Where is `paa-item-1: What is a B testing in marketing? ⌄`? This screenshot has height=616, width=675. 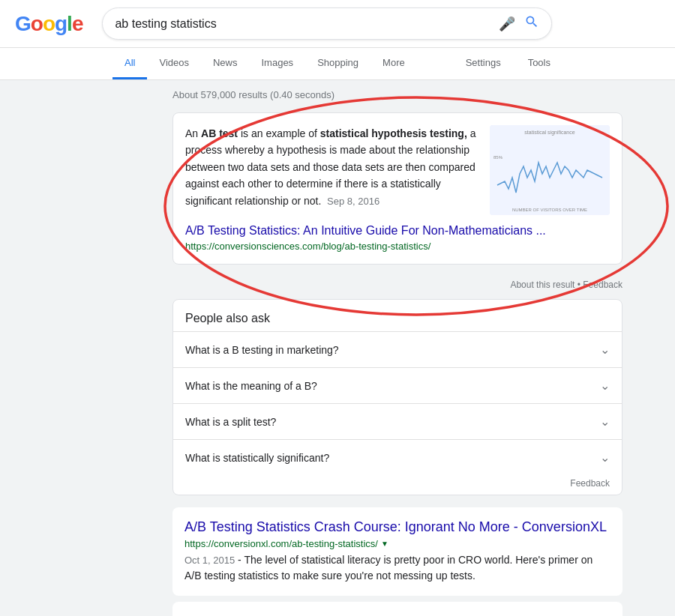 paa-item-1: What is a B testing in marketing? ⌄ is located at coordinates (398, 349).